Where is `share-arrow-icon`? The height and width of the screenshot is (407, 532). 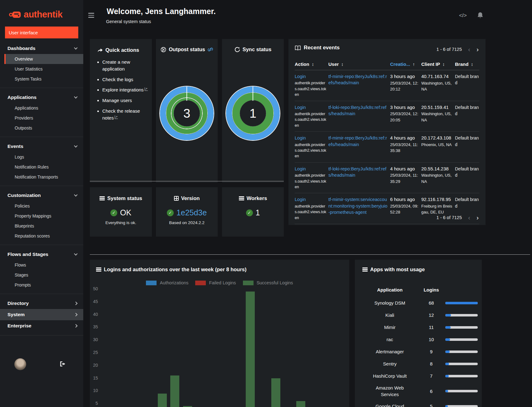
share-arrow-icon is located at coordinates (100, 50).